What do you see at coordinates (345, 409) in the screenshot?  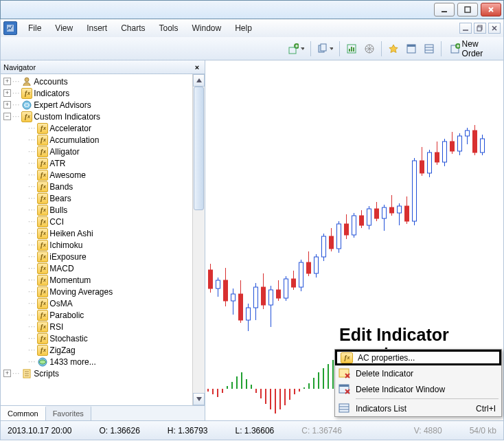 I see `indicators-list-icon` at bounding box center [345, 409].